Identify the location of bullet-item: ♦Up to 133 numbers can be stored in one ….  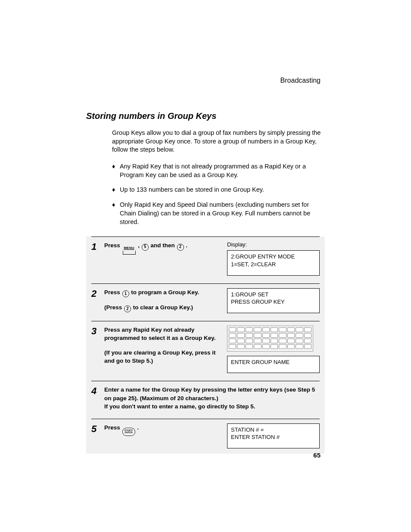
(218, 190).